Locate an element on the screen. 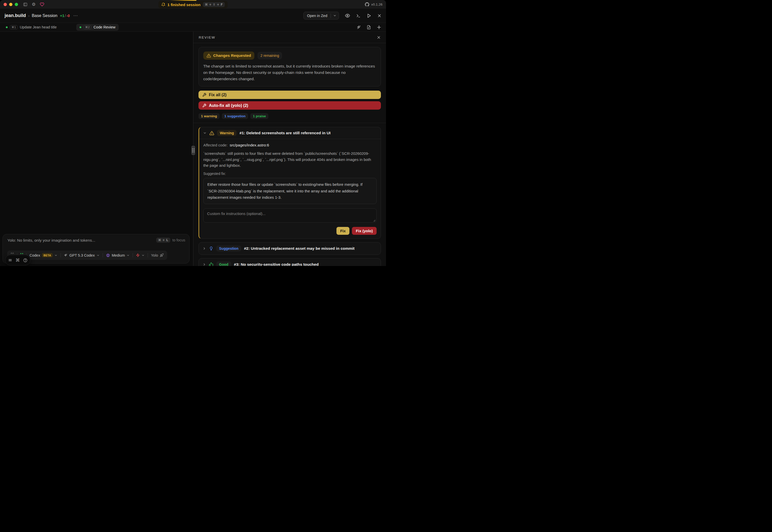 Image resolution: width=772 pixels, height=532 pixels. tab-update-jean-head-title: ⌘1 Update Jean head title is located at coordinates (31, 27).